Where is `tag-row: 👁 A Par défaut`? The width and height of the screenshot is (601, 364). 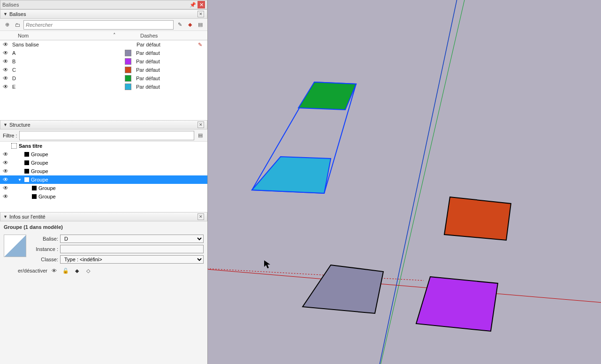
tag-row: 👁 A Par défaut is located at coordinates (104, 53).